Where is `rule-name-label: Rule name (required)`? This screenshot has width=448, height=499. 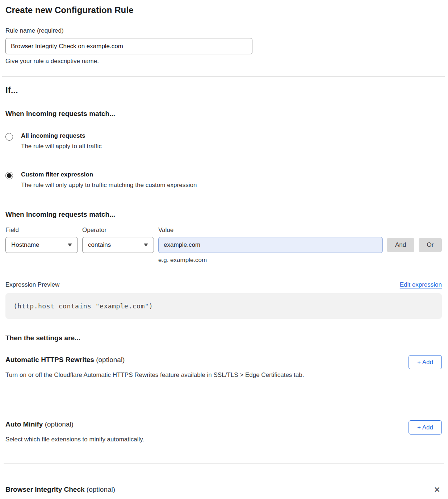 rule-name-label: Rule name (required) is located at coordinates (224, 31).